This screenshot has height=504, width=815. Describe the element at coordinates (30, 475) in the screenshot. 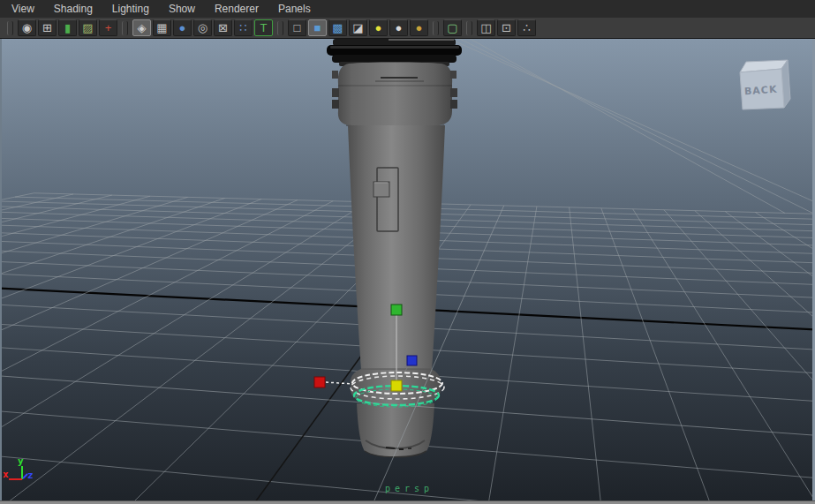

I see `axis-z-label: z` at that location.